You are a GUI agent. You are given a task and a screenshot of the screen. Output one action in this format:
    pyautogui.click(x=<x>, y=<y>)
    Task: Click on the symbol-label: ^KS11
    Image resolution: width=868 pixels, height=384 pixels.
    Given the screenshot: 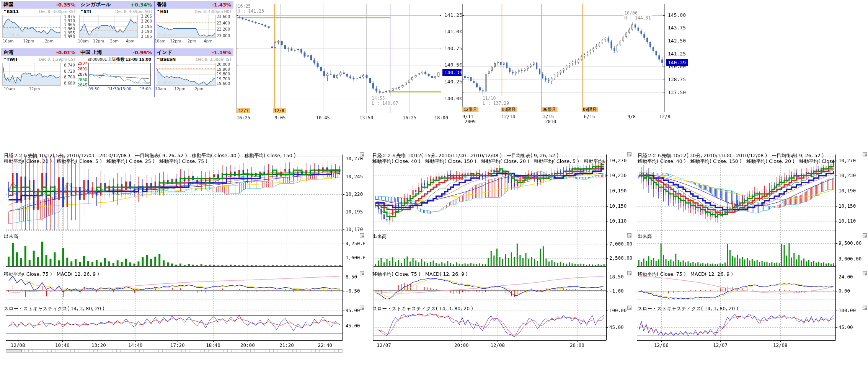 What is the action you would take?
    pyautogui.click(x=11, y=11)
    